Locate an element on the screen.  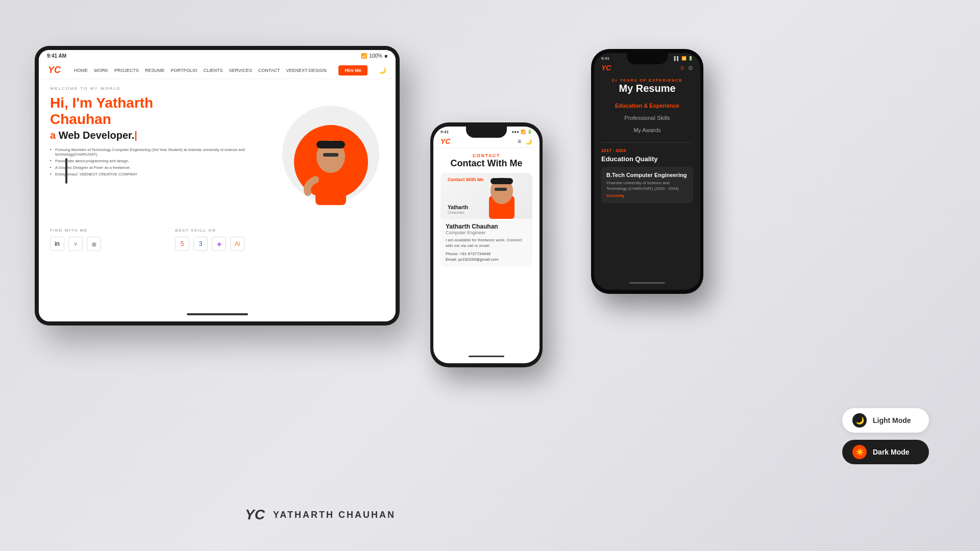
hire-me-button: Hire Me is located at coordinates (353, 70).